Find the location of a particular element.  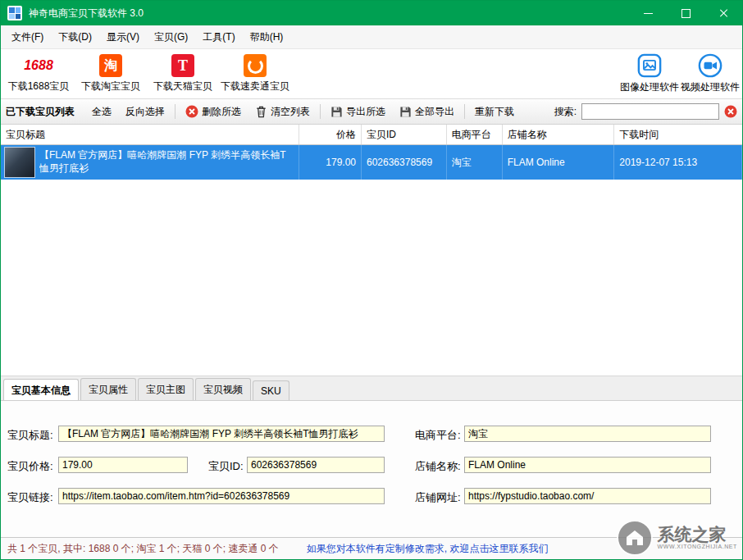

column-header-shop: 店铺名称 is located at coordinates (559, 134).